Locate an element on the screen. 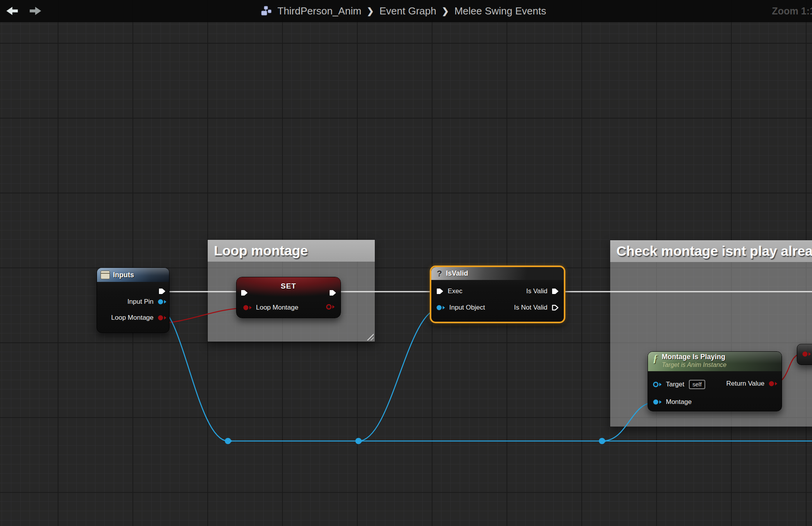 The height and width of the screenshot is (526, 812). pin-label: Is Not Valid is located at coordinates (531, 308).